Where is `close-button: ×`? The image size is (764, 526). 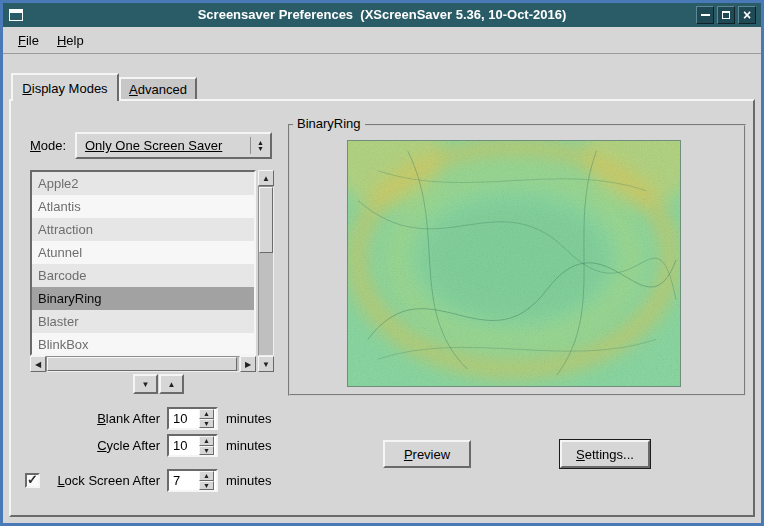
close-button: × is located at coordinates (747, 15).